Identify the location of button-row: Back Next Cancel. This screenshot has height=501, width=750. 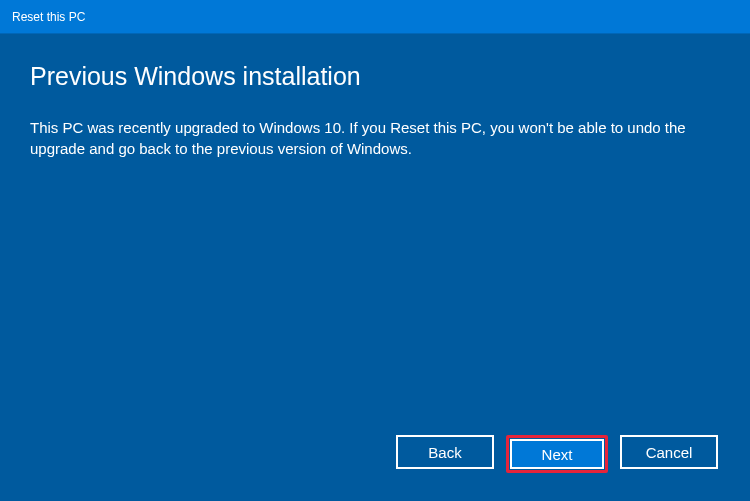
(375, 458).